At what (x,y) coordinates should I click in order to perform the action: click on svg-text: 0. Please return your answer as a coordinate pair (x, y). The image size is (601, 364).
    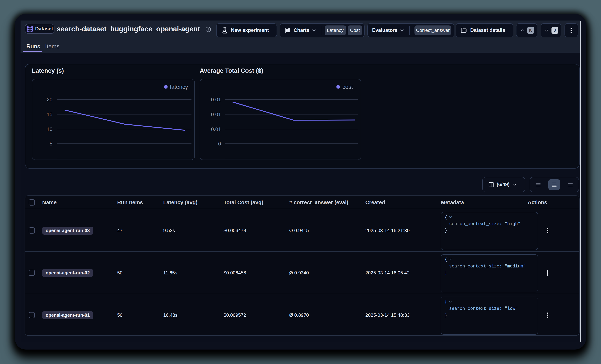
    Looking at the image, I should click on (220, 144).